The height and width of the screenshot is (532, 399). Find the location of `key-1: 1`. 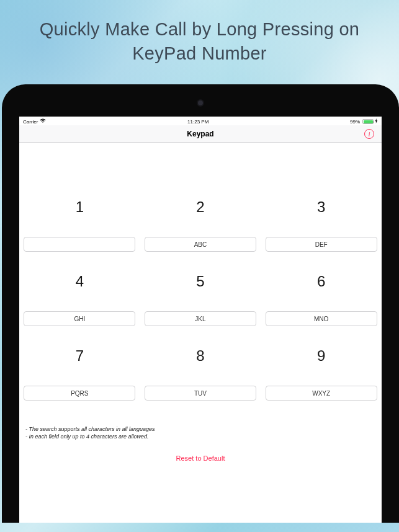

key-1: 1 is located at coordinates (79, 236).